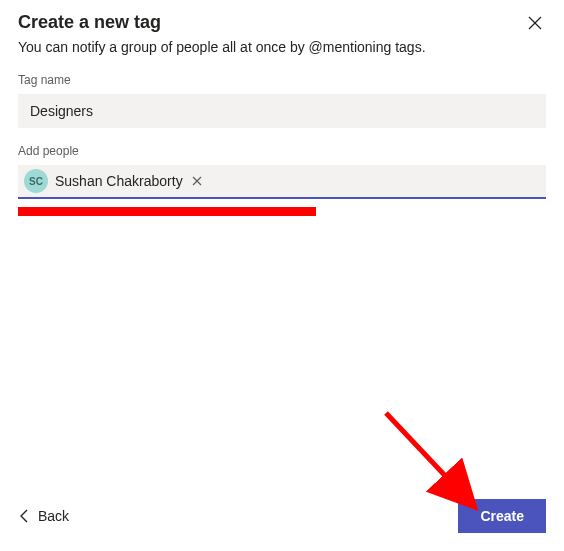 The height and width of the screenshot is (551, 564). Describe the element at coordinates (119, 181) in the screenshot. I see `person-name: Sushan Chakraborty` at that location.